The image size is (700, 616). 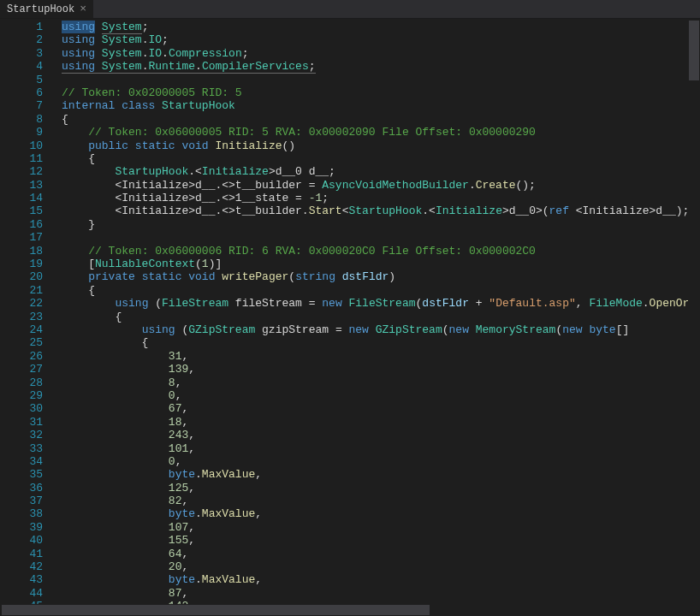 What do you see at coordinates (21, 513) in the screenshot?
I see `line-number: 38` at bounding box center [21, 513].